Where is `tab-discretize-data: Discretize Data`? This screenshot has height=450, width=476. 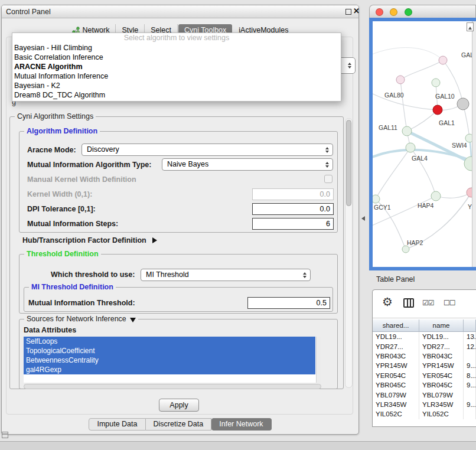 tab-discretize-data: Discretize Data is located at coordinates (179, 424).